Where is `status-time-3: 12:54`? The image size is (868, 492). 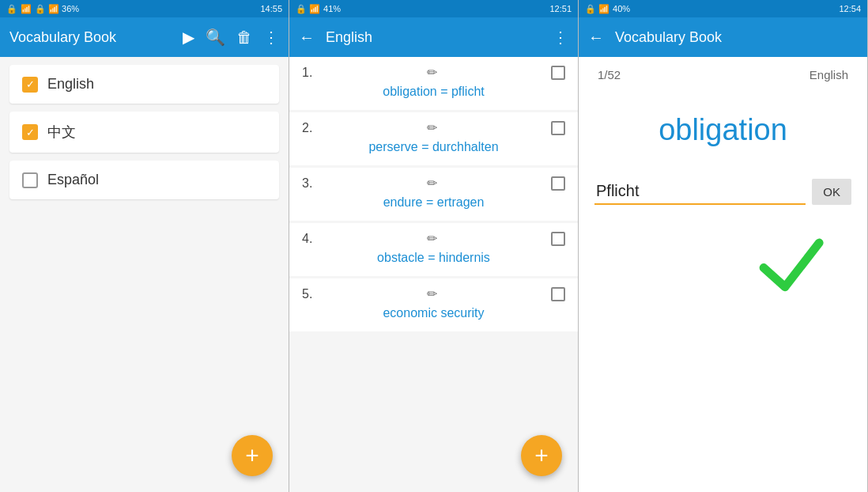 status-time-3: 12:54 is located at coordinates (850, 9).